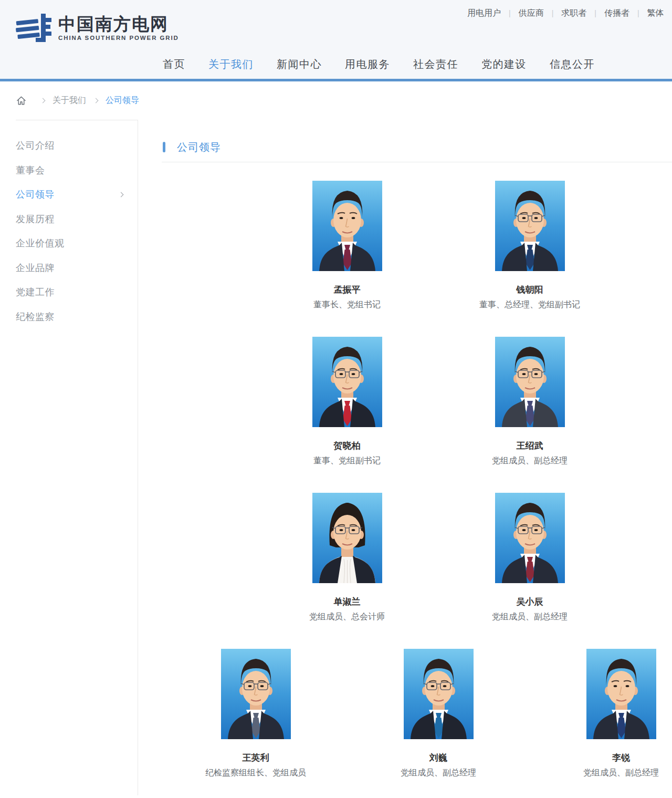 Image resolution: width=672 pixels, height=798 pixels. Describe the element at coordinates (231, 64) in the screenshot. I see `nav-item: 关于我们` at that location.